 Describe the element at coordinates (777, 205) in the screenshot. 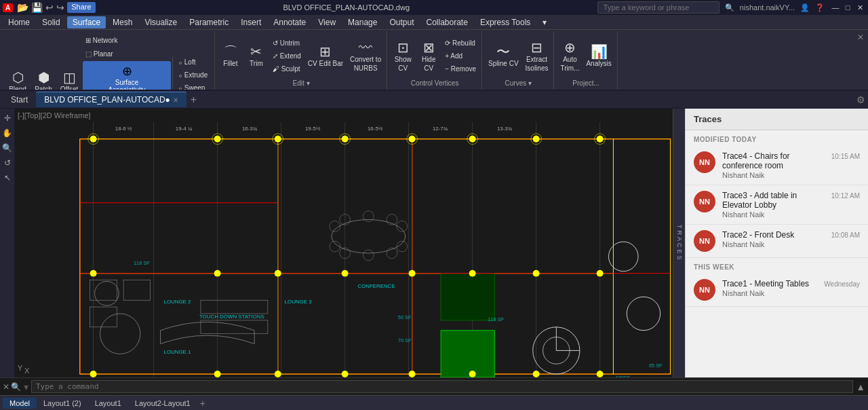

I see `trace-item-3: NN Trace3 - Add table in Elevator Lobby …` at that location.